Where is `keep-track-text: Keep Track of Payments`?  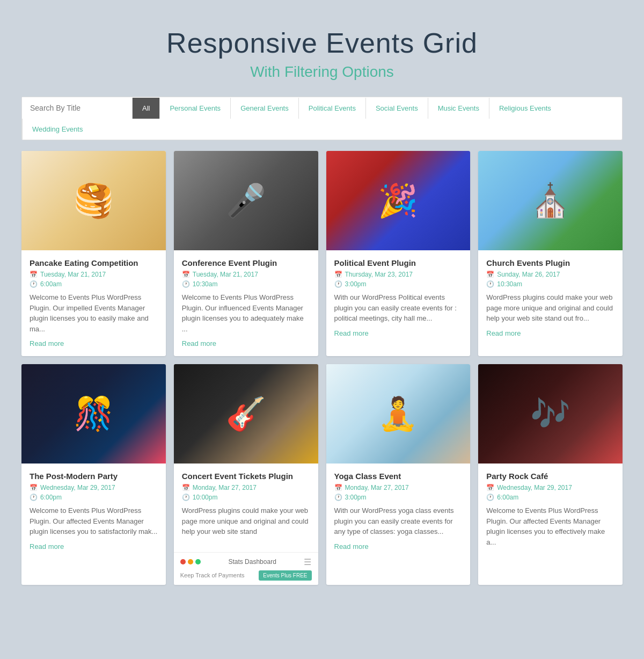
keep-track-text: Keep Track of Payments is located at coordinates (213, 575).